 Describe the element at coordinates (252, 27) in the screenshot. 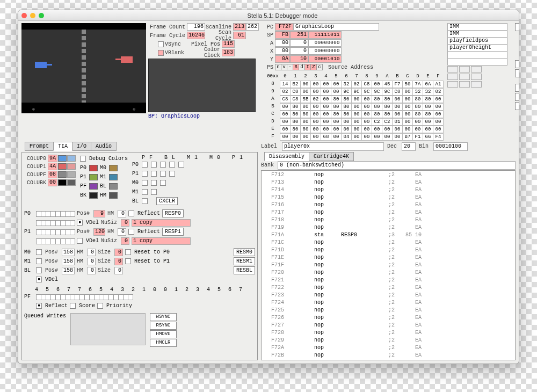

I see `scanline-total: 262` at that location.